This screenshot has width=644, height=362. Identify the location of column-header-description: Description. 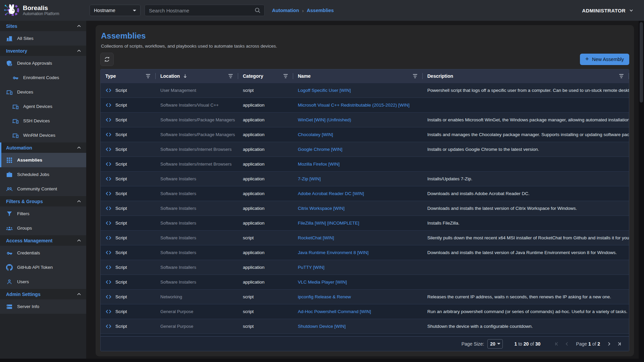
(526, 76).